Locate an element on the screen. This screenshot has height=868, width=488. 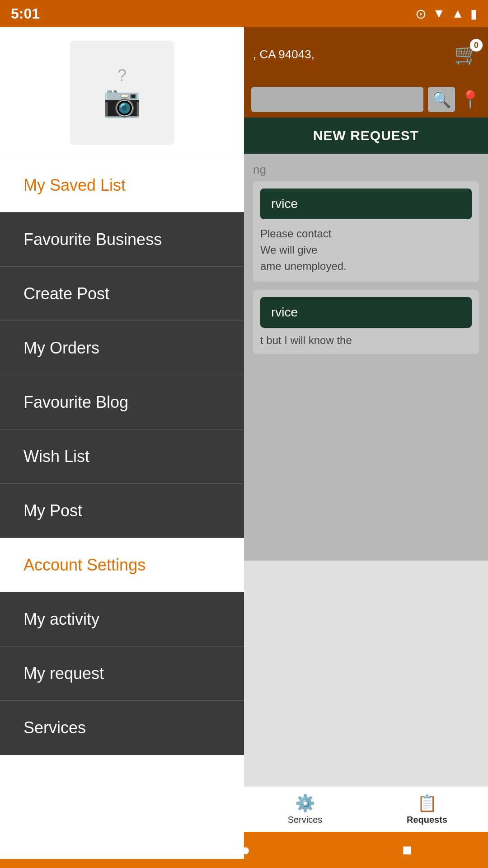
avatar-placeholder: ? 📷 is located at coordinates (122, 93).